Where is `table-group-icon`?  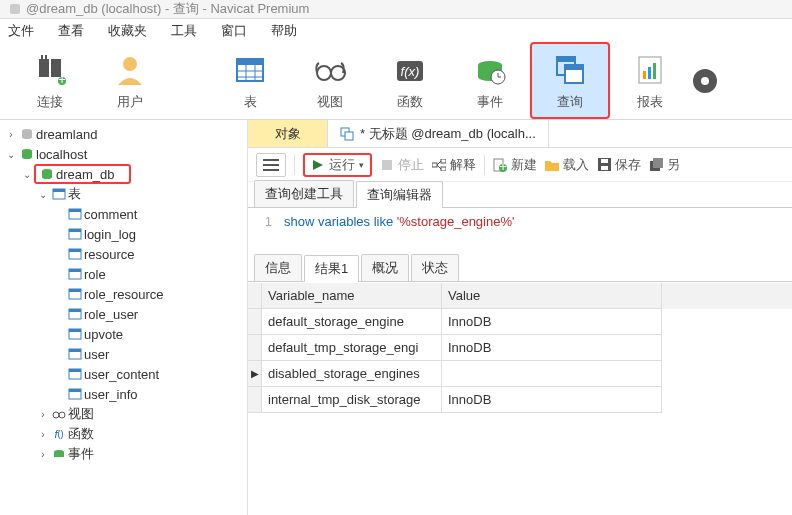 table-group-icon is located at coordinates (59, 194).